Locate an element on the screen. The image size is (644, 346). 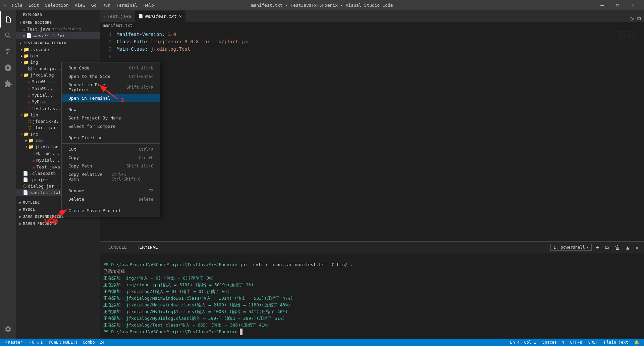
open-editors-section: ▾ OPEN EDITORS is located at coordinates (58, 22).